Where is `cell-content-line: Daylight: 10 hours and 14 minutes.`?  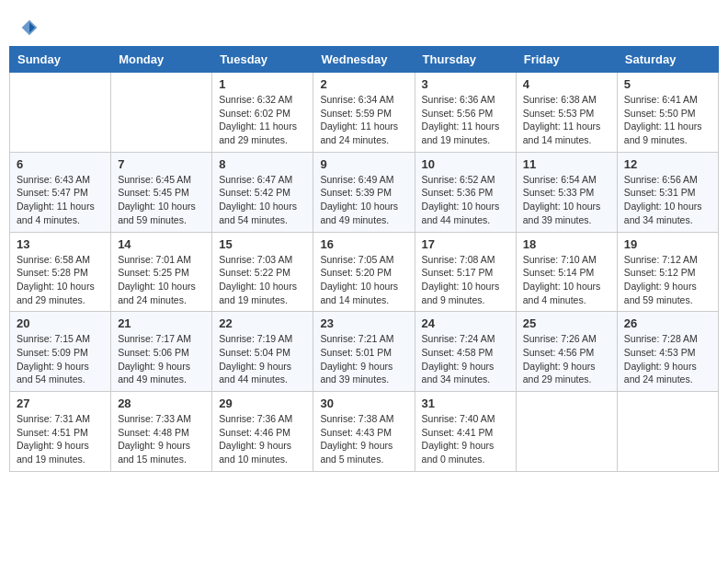
cell-content-line: Daylight: 10 hours and 14 minutes. is located at coordinates (364, 293).